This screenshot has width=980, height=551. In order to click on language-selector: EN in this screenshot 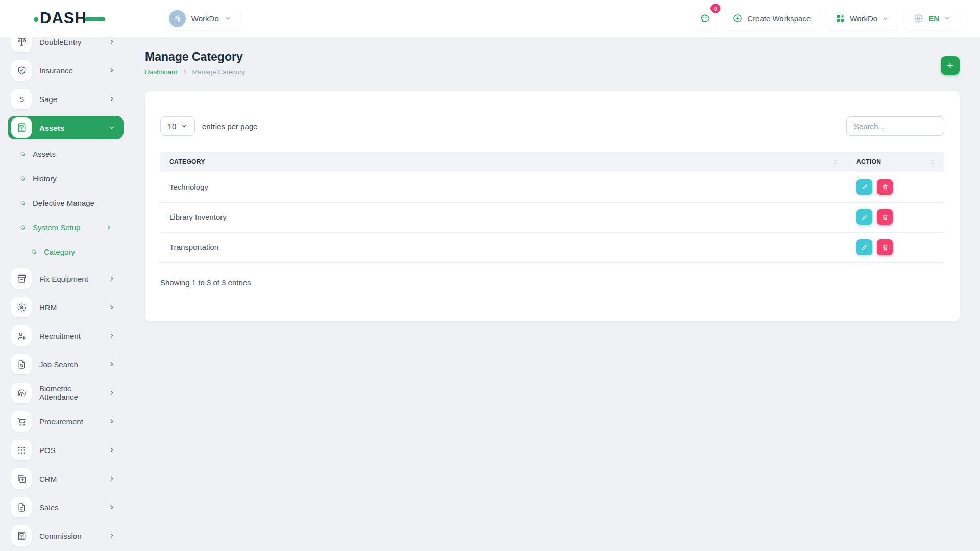, I will do `click(932, 18)`.